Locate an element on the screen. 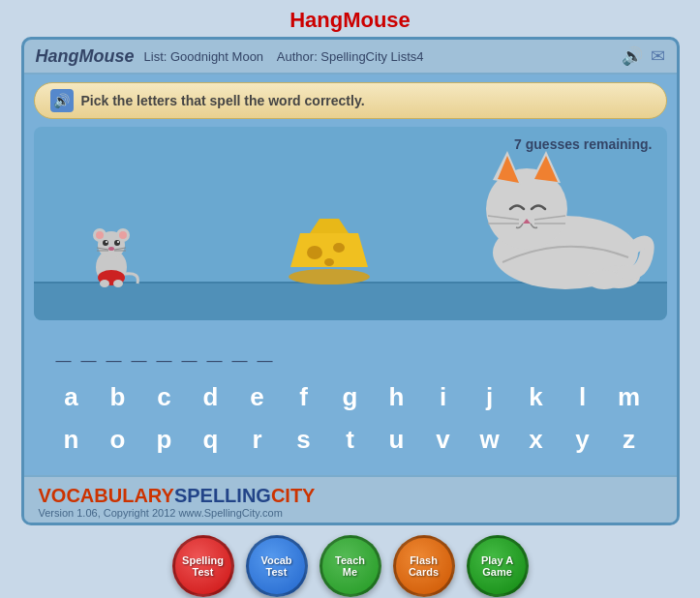 Image resolution: width=700 pixels, height=598 pixels. teach-me-label-bot: Me is located at coordinates (350, 572).